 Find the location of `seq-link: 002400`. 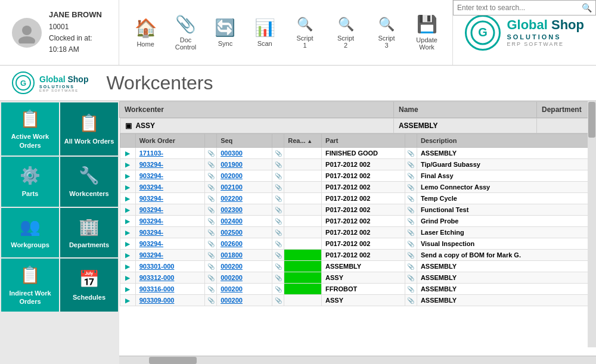

seq-link: 002400 is located at coordinates (231, 221).